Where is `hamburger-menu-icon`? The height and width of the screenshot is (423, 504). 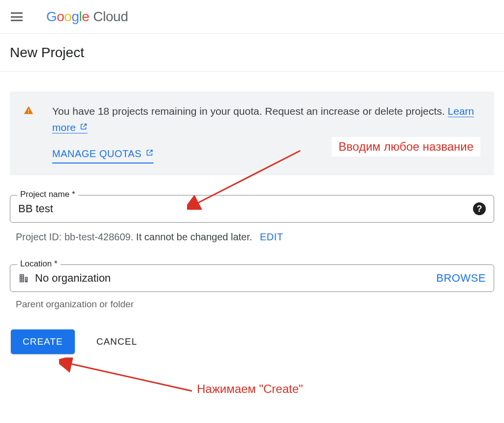
hamburger-menu-icon is located at coordinates (17, 17).